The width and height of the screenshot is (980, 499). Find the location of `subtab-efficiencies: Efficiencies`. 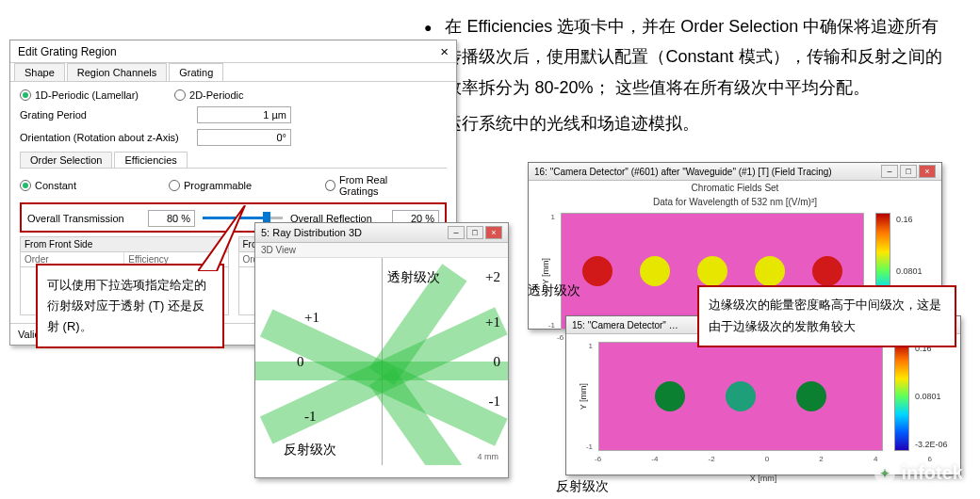

subtab-efficiencies: Efficiencies is located at coordinates (151, 160).